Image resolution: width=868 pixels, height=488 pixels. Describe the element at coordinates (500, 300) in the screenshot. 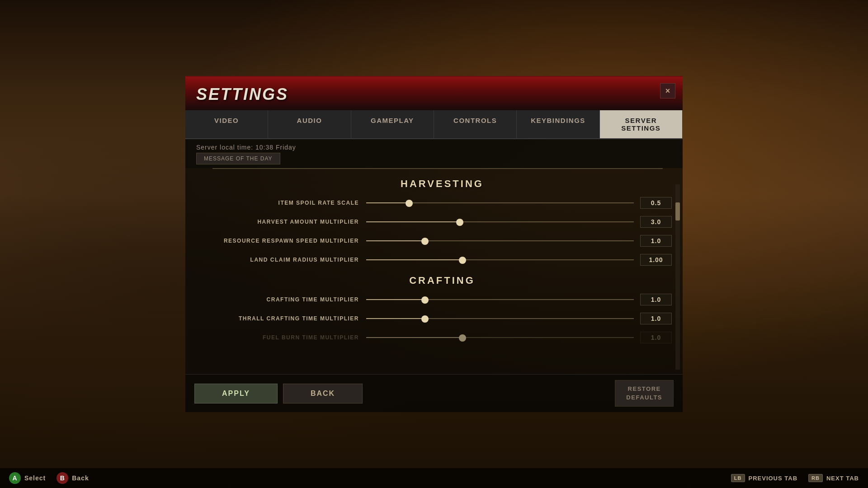

I see `slider-crafting-time` at that location.